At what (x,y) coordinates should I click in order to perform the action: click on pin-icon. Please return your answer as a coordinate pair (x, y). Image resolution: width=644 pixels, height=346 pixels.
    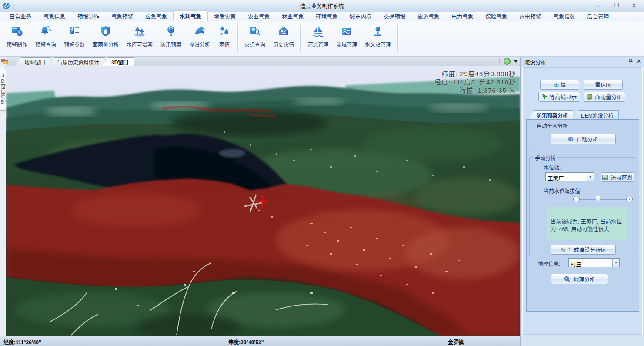
    Looking at the image, I should click on (631, 62).